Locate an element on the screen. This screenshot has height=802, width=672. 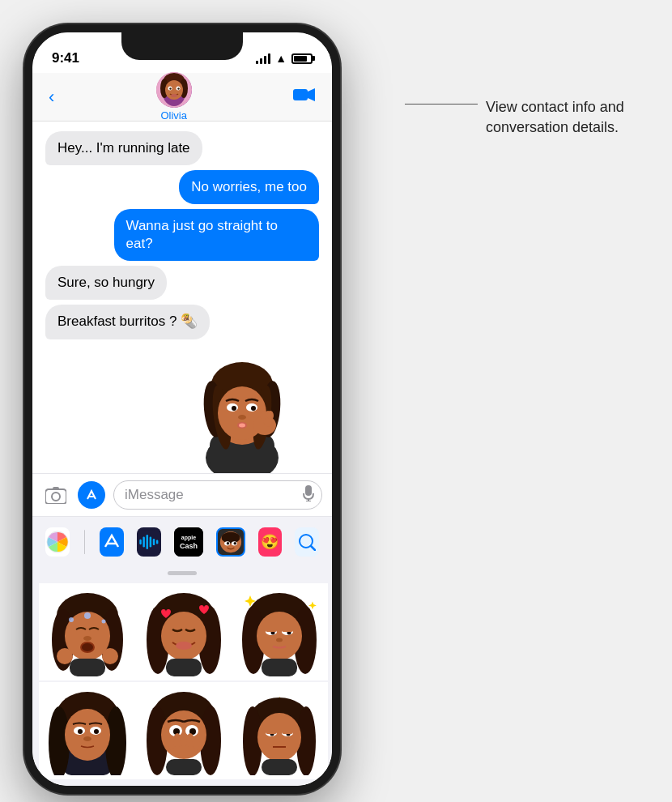
side-button-left-top is located at coordinates (25, 162).